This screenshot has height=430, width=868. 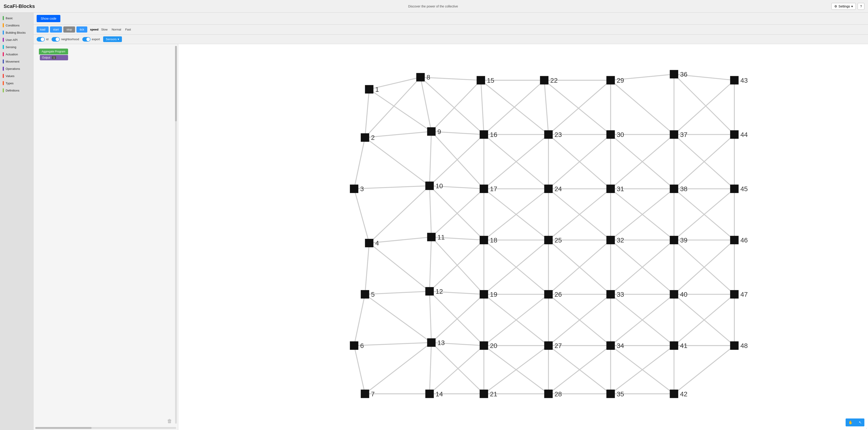 I want to click on sidebar-item-sensing: Sensing, so click(x=17, y=47).